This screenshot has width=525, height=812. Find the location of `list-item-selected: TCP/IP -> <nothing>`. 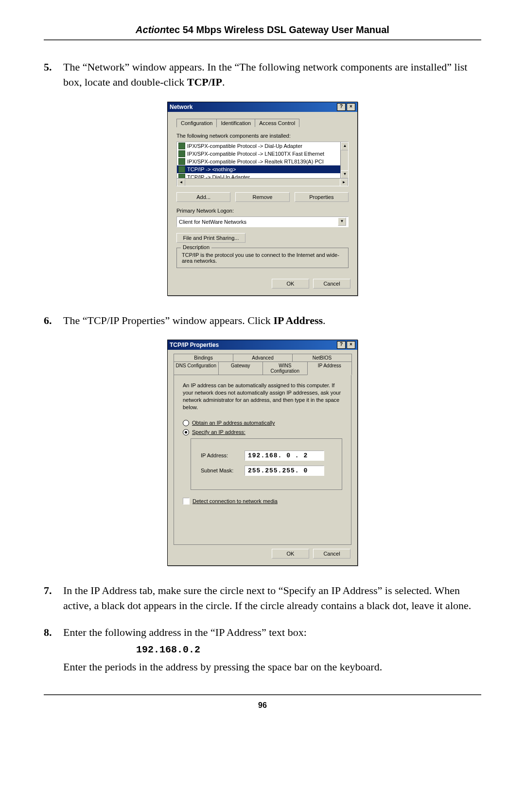

list-item-selected: TCP/IP -> <nothing> is located at coordinates (262, 169).